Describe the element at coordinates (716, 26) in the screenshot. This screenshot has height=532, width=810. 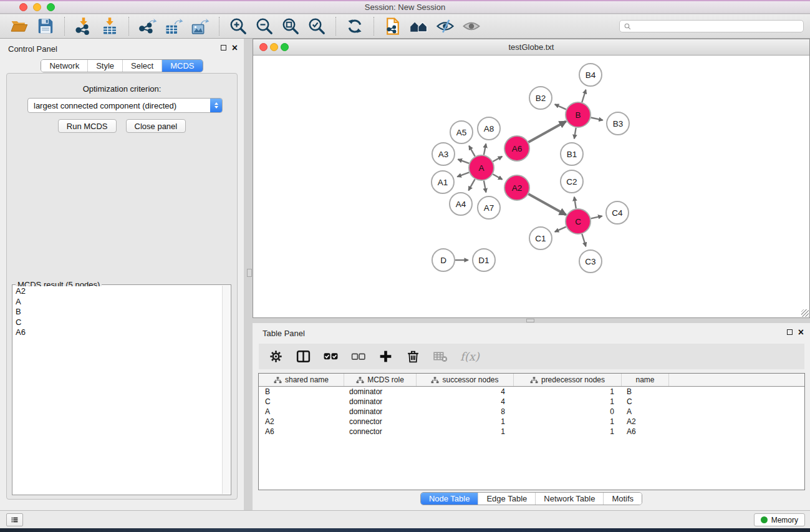
I see `search-input` at that location.